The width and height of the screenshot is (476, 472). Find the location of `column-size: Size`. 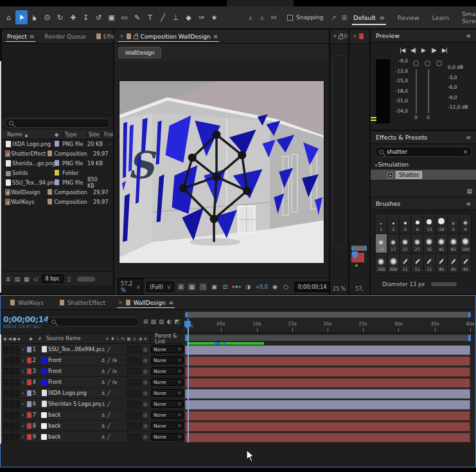

column-size: Size is located at coordinates (94, 135).